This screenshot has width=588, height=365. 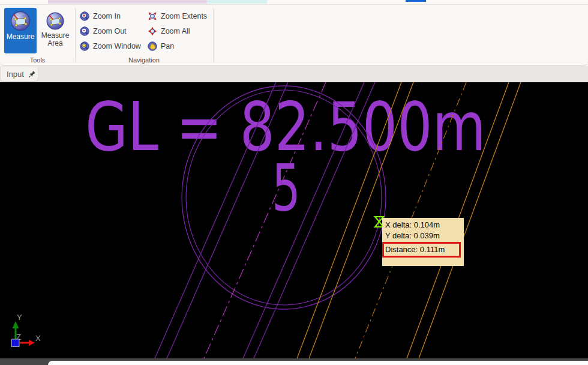 I want to click on zoom-out-button: Zoom Out, so click(x=103, y=31).